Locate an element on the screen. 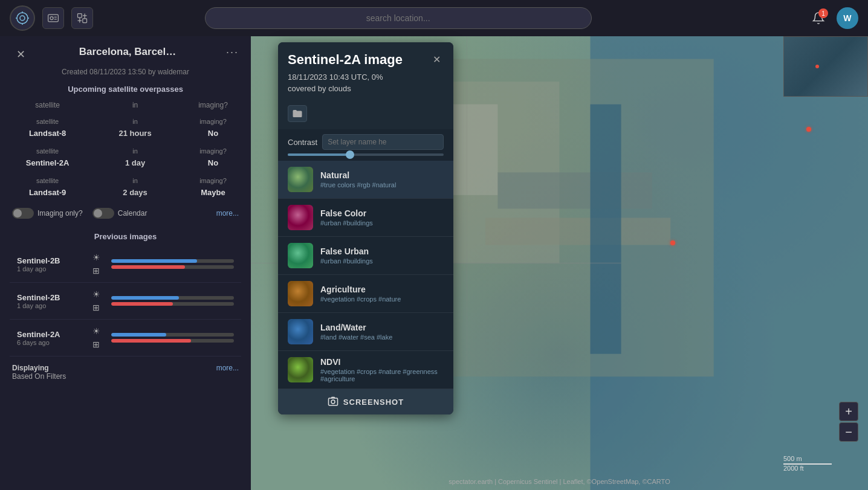 The image size is (868, 490). contrast-slider-track is located at coordinates (366, 155).